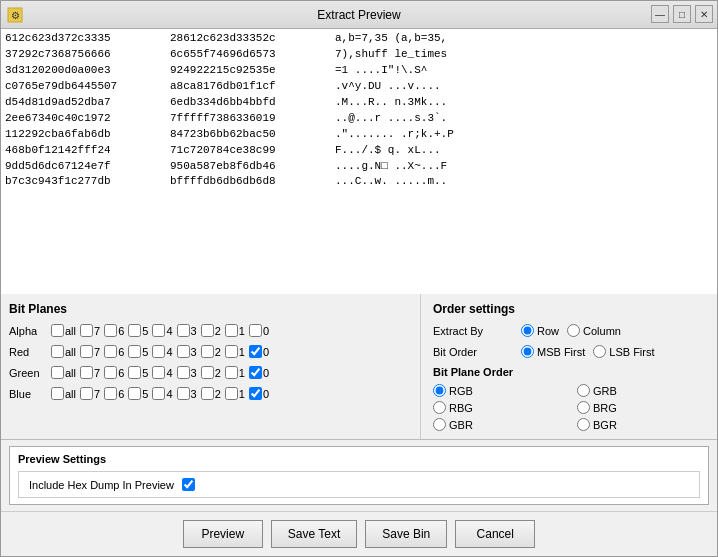 This screenshot has height=557, width=718. What do you see at coordinates (110, 372) in the screenshot?
I see `green-6-checkbox` at bounding box center [110, 372].